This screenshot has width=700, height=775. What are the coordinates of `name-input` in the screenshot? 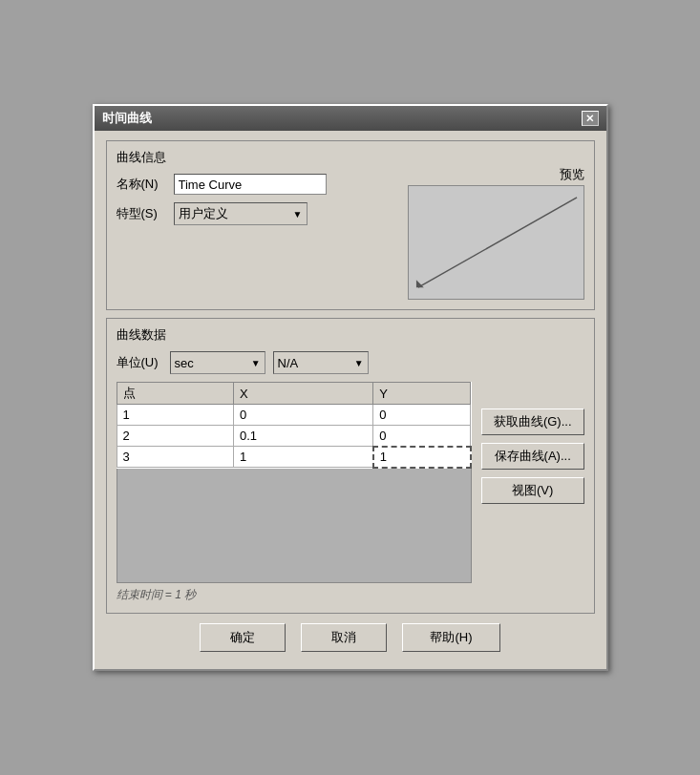 It's located at (250, 184).